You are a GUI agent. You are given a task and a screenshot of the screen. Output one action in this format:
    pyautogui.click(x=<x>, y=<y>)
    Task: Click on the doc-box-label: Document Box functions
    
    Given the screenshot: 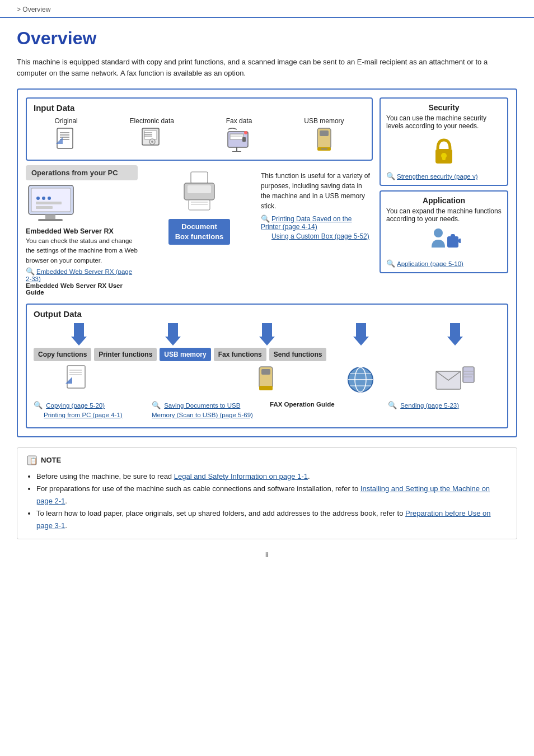 What is the action you would take?
    pyautogui.click(x=199, y=232)
    